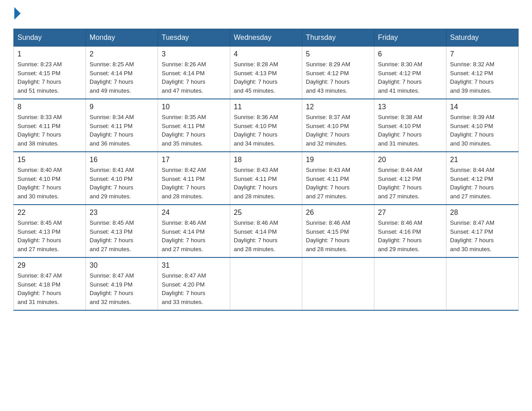 The image size is (532, 411). Describe the element at coordinates (339, 125) in the screenshot. I see `calendar-day-12: 12Sunrise: 8:37 AMSunset: 4:10 PMDayligh…` at that location.